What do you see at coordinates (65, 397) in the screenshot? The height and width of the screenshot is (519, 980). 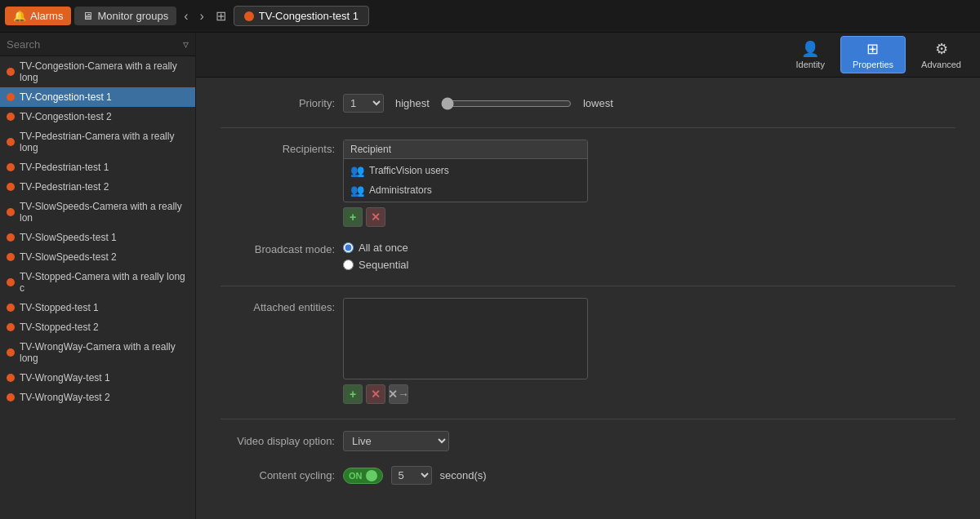 I see `item-label: TV-WrongWay-test 2` at bounding box center [65, 397].